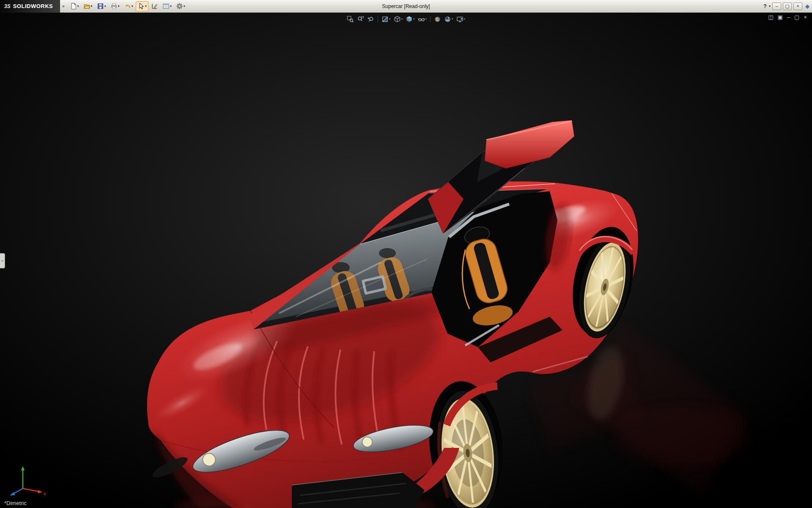  Describe the element at coordinates (15, 503) in the screenshot. I see `view-orientation-label: *Dimetric` at that location.